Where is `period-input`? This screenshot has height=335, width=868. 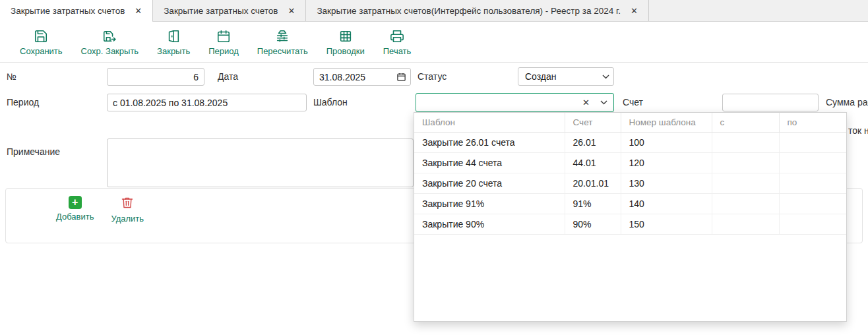
period-input is located at coordinates (207, 103).